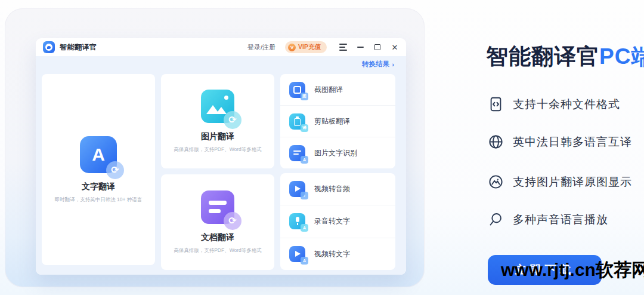 The image size is (644, 295). I want to click on tool-label: 录音转文字, so click(332, 221).